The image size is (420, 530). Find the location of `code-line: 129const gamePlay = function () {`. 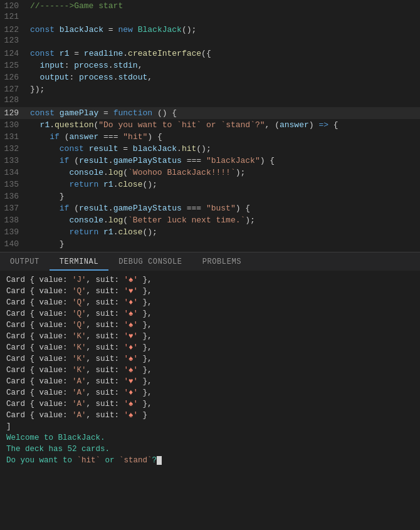

code-line: 129const gamePlay = function () { is located at coordinates (210, 113).